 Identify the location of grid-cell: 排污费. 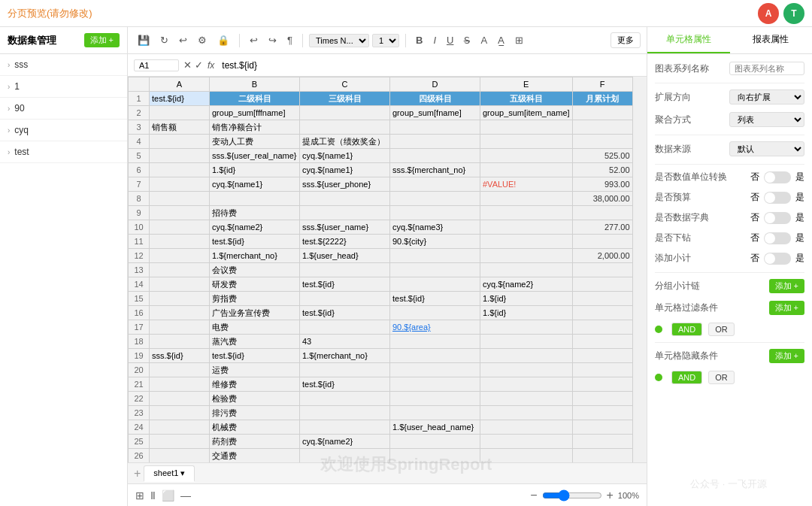
(255, 414).